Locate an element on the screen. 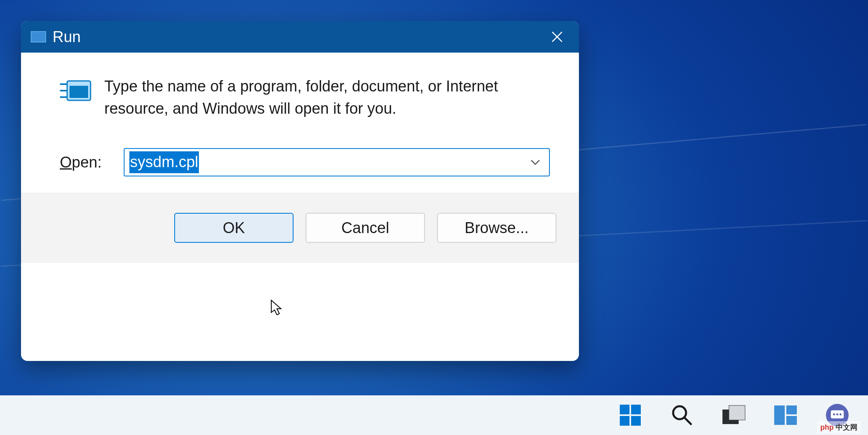 The image size is (868, 435). task-view-icon is located at coordinates (734, 415).